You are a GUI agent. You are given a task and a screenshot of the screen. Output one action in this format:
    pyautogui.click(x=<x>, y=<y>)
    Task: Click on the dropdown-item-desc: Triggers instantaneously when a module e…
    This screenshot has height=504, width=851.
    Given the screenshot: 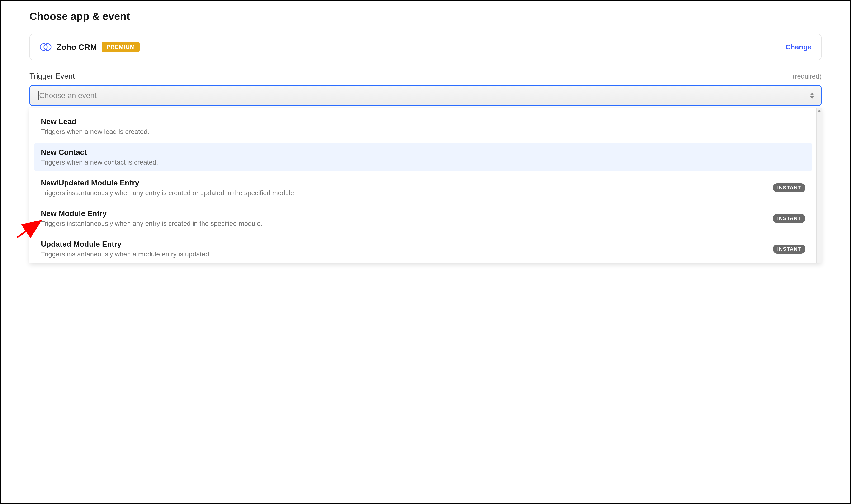 What is the action you would take?
    pyautogui.click(x=404, y=254)
    